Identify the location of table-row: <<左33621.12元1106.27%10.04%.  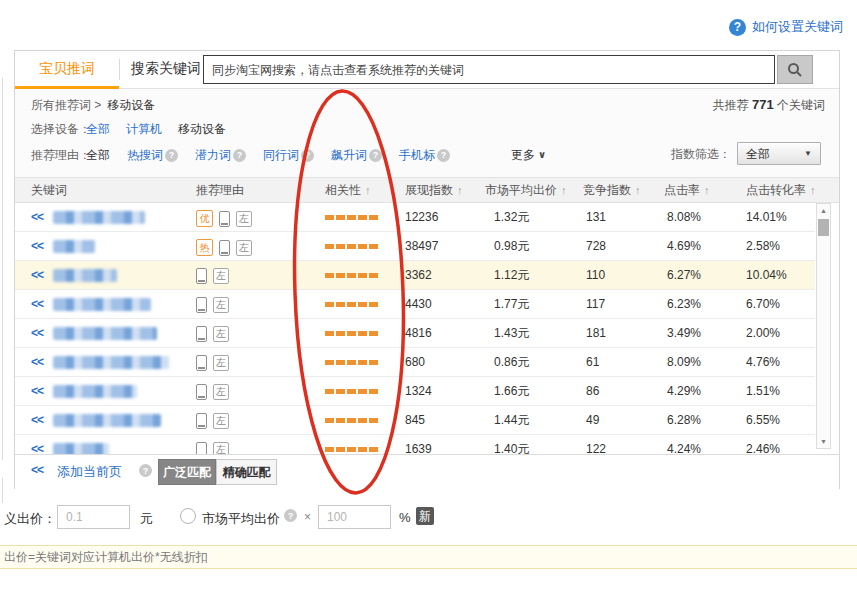
(415, 276).